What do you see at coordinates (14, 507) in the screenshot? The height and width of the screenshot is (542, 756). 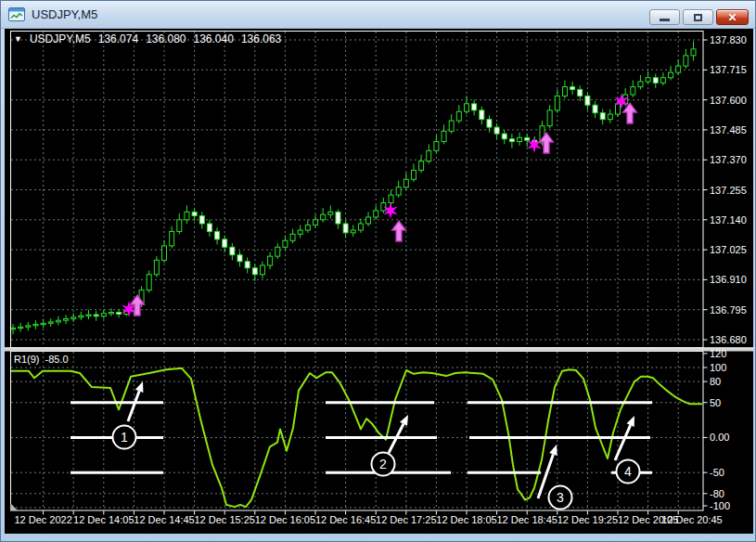 I see `pane-resize-triangle` at bounding box center [14, 507].